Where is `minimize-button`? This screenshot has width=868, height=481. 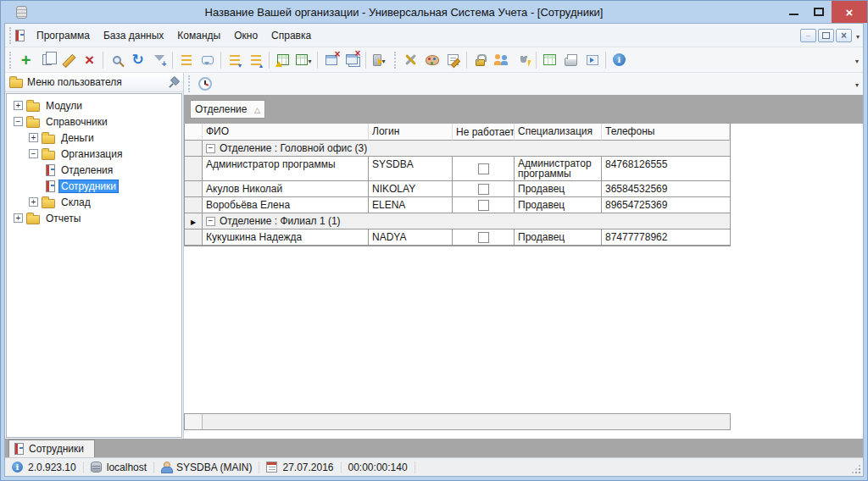
minimize-button is located at coordinates (793, 12).